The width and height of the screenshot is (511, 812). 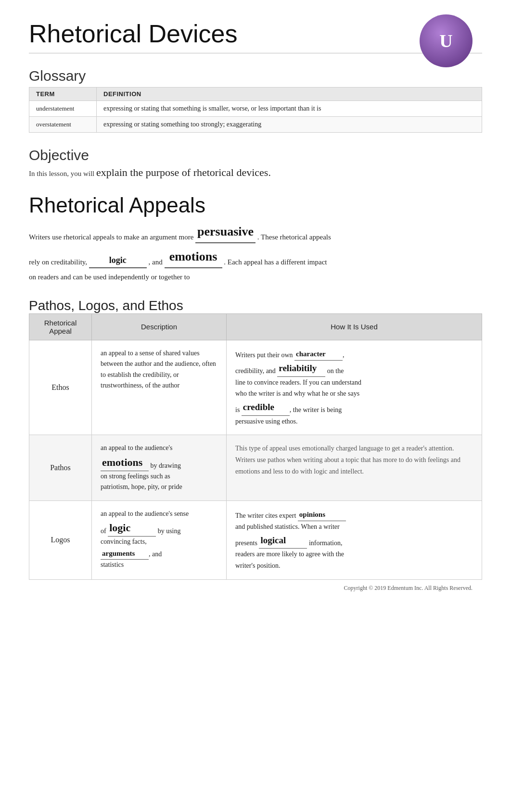 What do you see at coordinates (225, 232) in the screenshot?
I see `appeals-blank-persuasive: persuasive` at bounding box center [225, 232].